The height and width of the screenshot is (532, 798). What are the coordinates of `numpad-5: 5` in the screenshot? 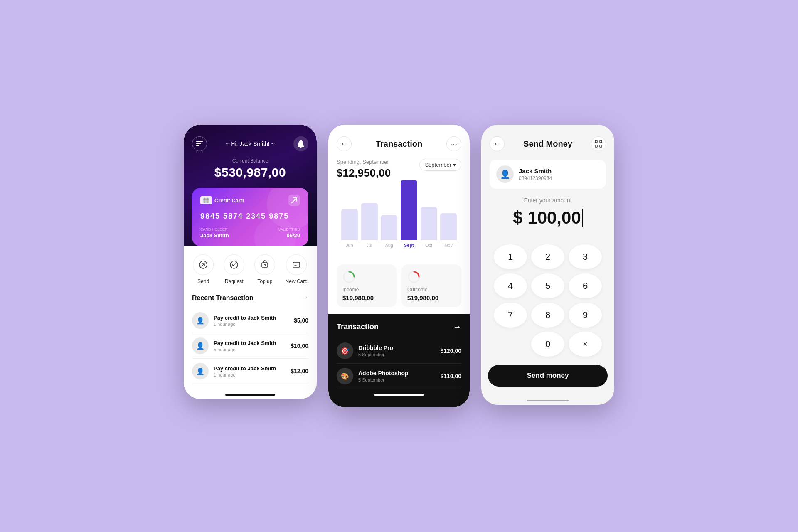 It's located at (548, 286).